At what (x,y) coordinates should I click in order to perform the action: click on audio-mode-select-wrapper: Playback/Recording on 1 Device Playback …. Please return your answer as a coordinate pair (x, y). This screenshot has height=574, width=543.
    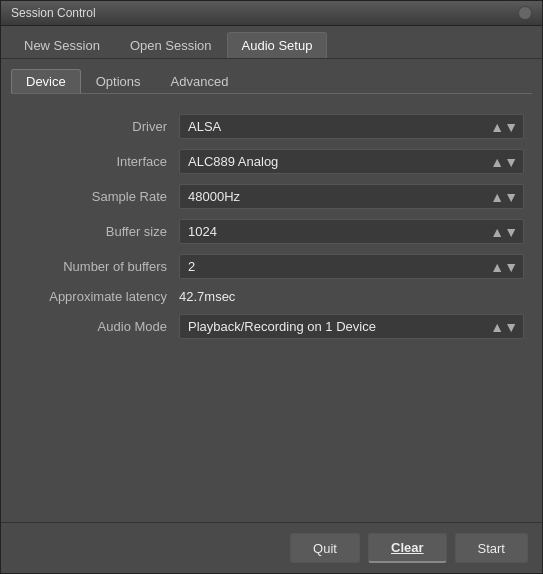
    Looking at the image, I should click on (352, 326).